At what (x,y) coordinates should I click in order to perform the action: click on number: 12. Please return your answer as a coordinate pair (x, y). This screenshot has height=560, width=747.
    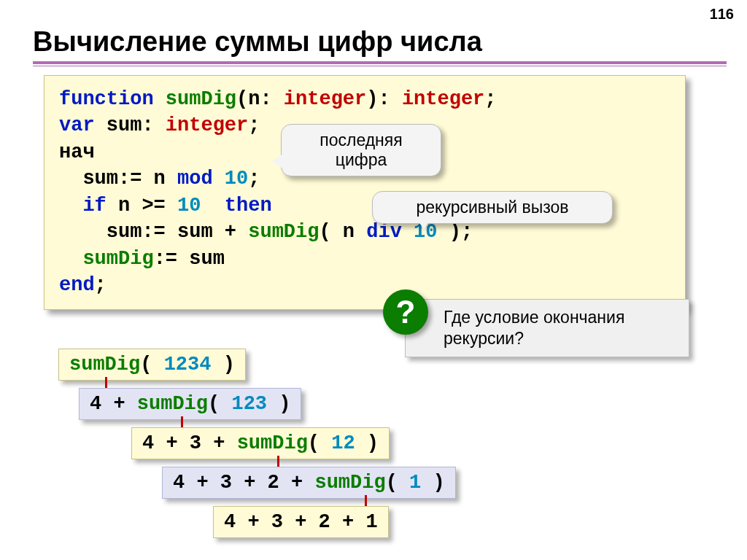
    Looking at the image, I should click on (343, 443).